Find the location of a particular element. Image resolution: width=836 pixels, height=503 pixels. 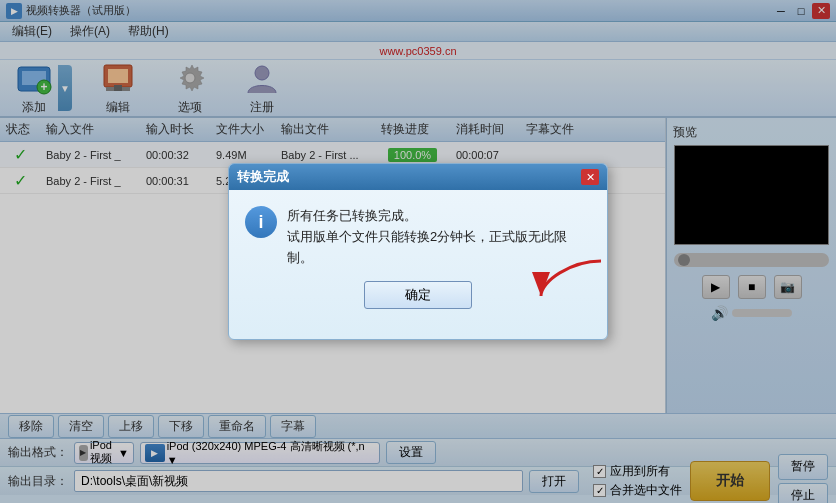

confirm-button: 确定 is located at coordinates (418, 295).